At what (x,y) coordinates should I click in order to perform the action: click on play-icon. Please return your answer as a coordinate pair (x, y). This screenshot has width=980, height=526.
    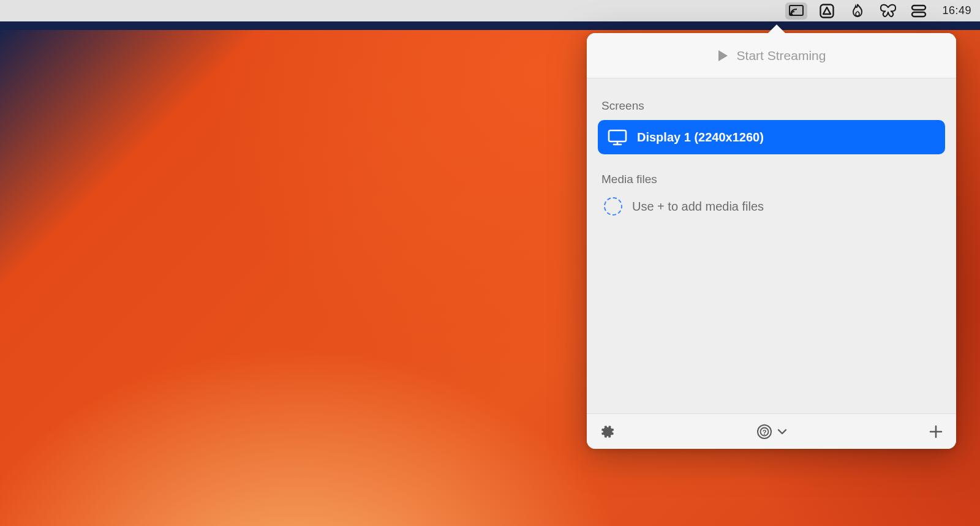
    Looking at the image, I should click on (723, 56).